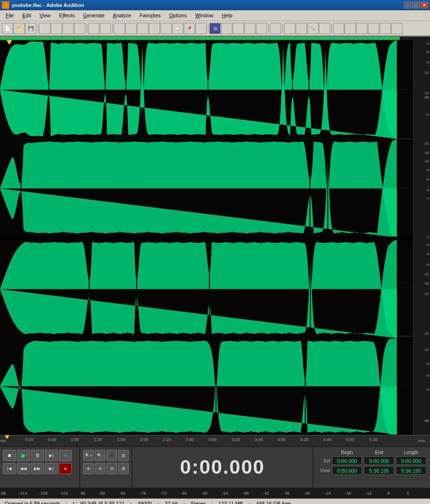 The width and height of the screenshot is (430, 504). I want to click on toolbar-btn13: ⊡, so click(154, 28).